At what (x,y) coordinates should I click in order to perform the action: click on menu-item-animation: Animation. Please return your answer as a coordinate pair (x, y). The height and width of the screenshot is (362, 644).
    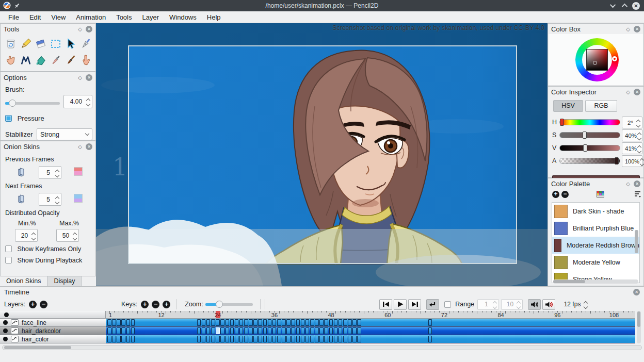
    Looking at the image, I should click on (91, 18).